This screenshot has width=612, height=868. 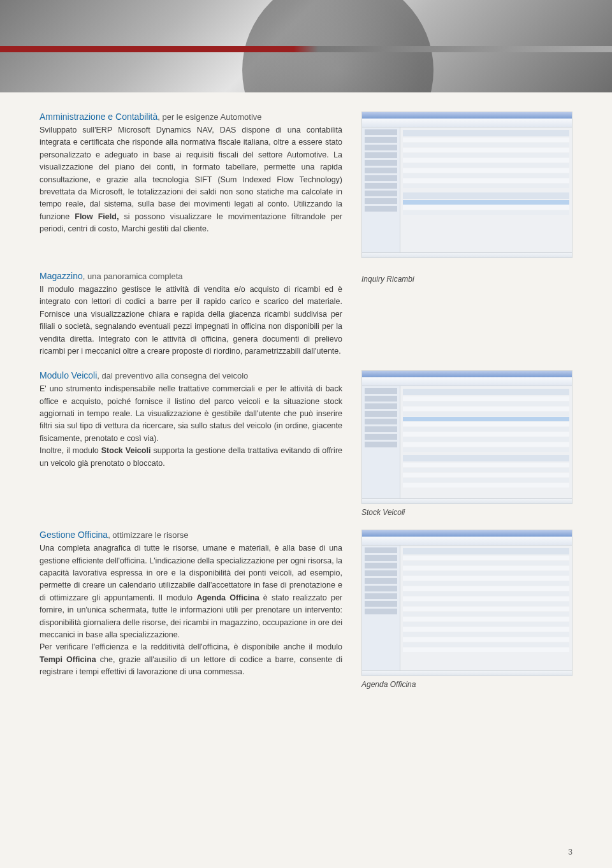 I want to click on officina-title: Gestione Officina, so click(x=74, y=535).